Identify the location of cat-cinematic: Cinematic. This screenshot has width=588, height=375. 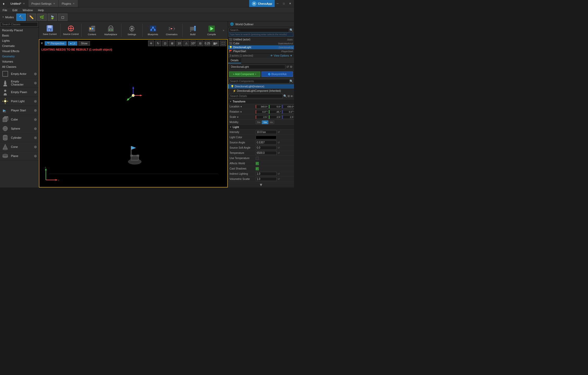
(19, 46).